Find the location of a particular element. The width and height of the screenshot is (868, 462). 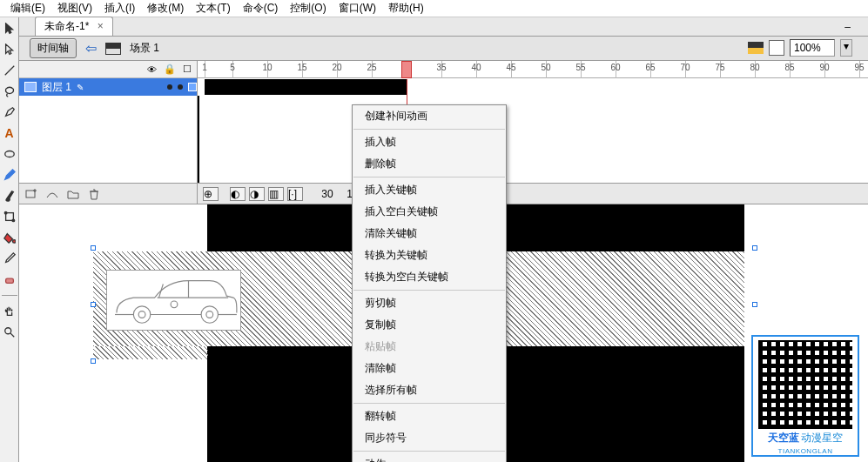

zoom-tool-icon is located at coordinates (10, 332).